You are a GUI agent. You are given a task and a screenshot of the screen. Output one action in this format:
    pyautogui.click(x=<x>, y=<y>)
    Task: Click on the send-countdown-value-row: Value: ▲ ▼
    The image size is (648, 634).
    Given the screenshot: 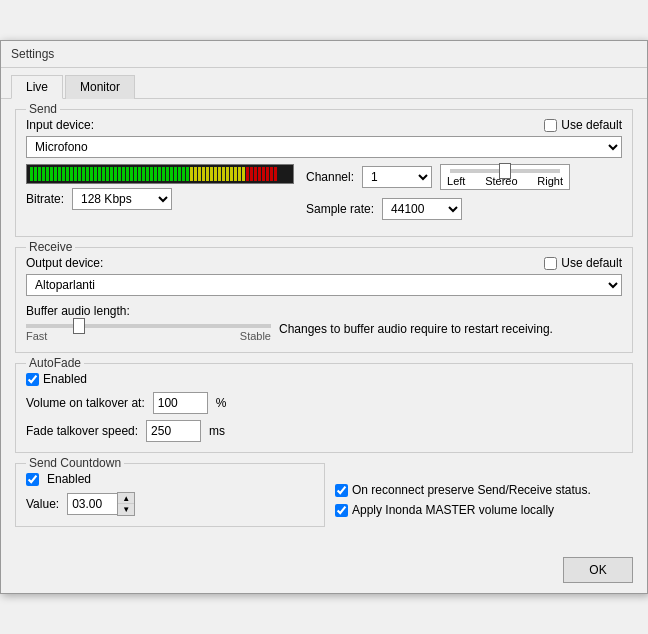 What is the action you would take?
    pyautogui.click(x=170, y=504)
    